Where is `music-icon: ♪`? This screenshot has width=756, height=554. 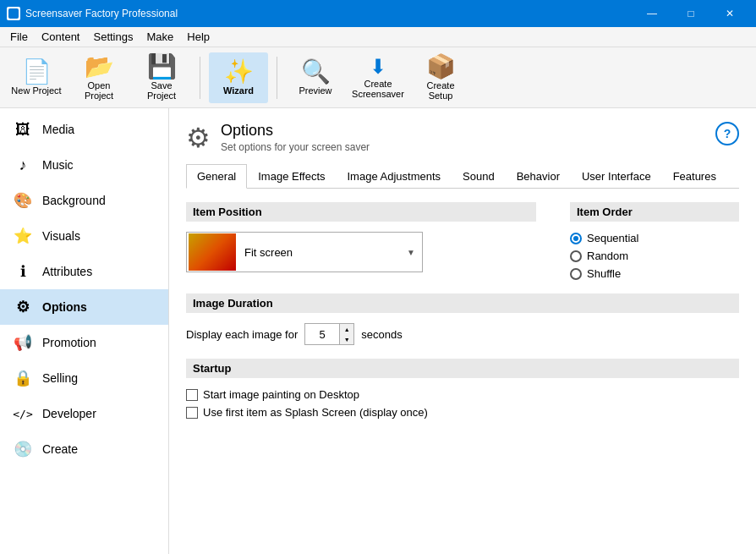 music-icon: ♪ is located at coordinates (23, 165).